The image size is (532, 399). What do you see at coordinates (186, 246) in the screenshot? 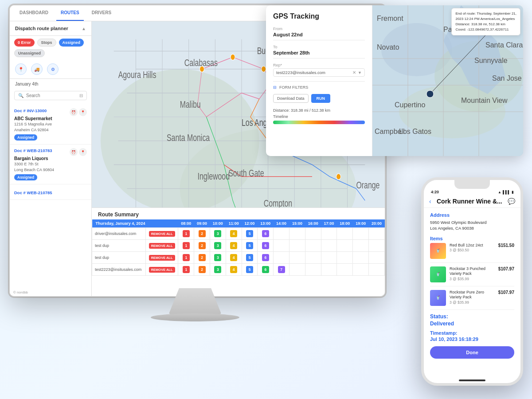
I see `cell-number-badge: 1` at bounding box center [186, 246].